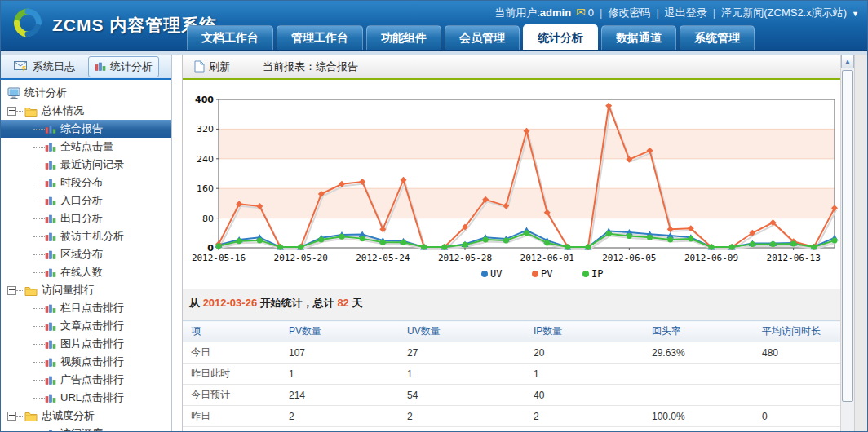  Describe the element at coordinates (639, 37) in the screenshot. I see `tab-数据通道: 数据通道` at that location.